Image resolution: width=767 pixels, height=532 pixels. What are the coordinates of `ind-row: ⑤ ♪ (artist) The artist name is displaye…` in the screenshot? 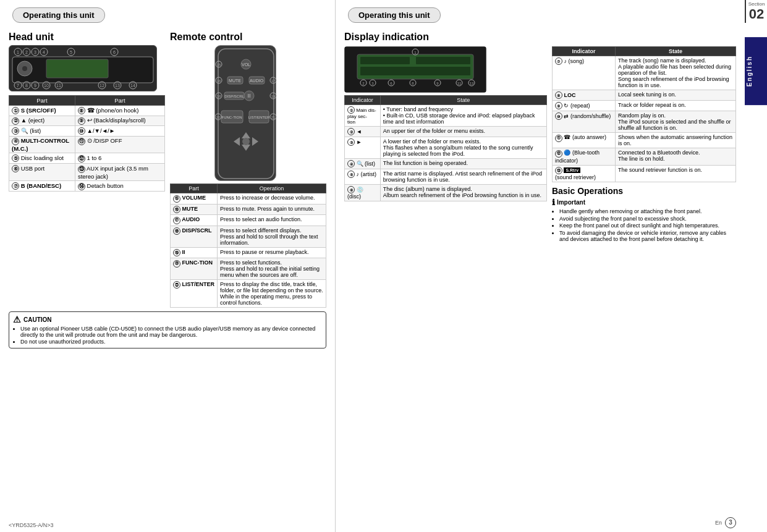 It's located at (446, 177).